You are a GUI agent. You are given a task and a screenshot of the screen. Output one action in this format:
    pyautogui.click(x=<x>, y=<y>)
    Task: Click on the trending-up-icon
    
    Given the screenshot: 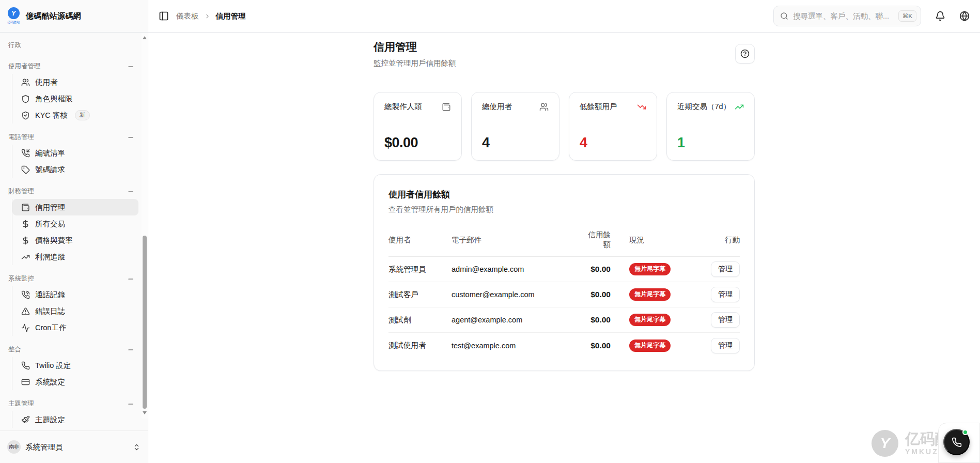 What is the action you would take?
    pyautogui.click(x=26, y=257)
    